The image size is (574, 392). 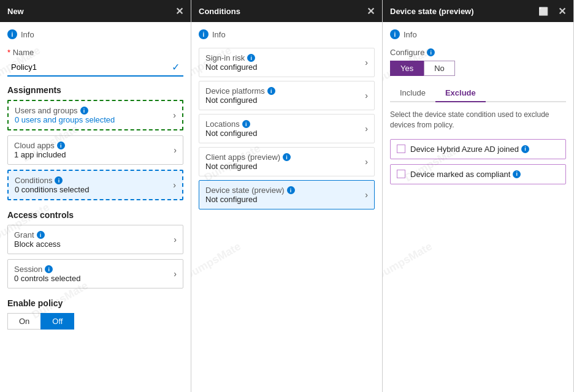 I want to click on conditions-panel-title: Conditions, so click(x=220, y=11).